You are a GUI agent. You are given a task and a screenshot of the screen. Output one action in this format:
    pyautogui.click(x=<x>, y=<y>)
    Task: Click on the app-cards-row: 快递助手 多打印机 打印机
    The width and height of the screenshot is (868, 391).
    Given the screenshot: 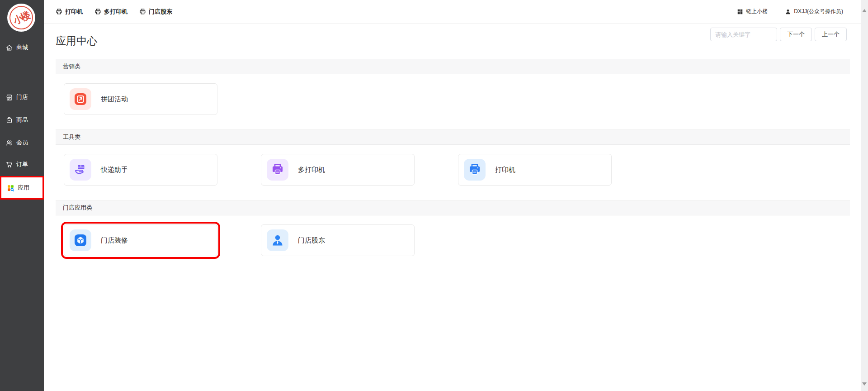 What is the action you would take?
    pyautogui.click(x=453, y=172)
    